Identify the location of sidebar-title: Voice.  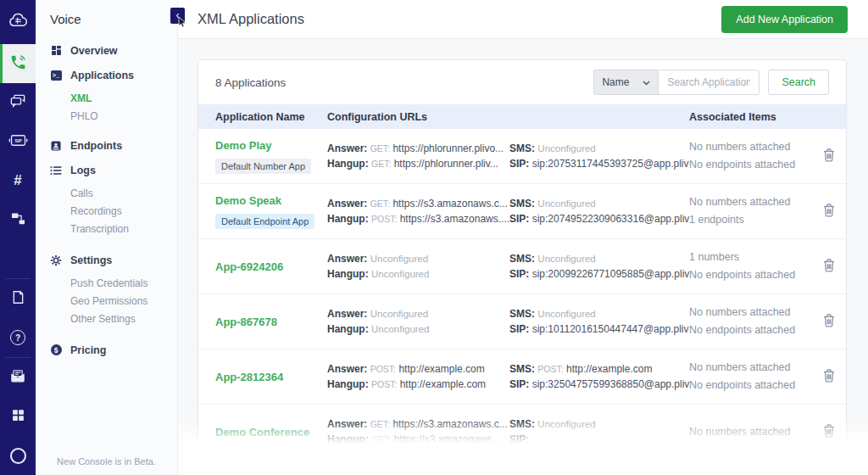
(107, 15).